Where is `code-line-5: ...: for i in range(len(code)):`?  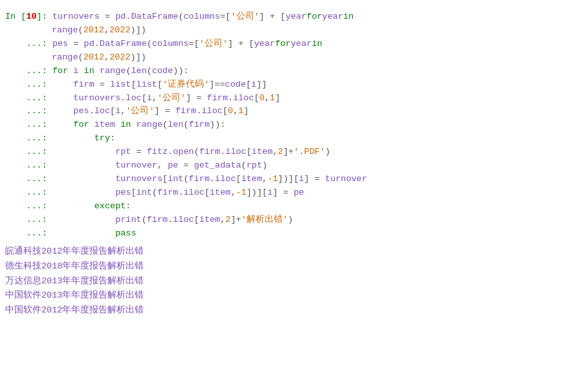 code-line-5: ...: for i in range(len(code)): is located at coordinates (294, 71).